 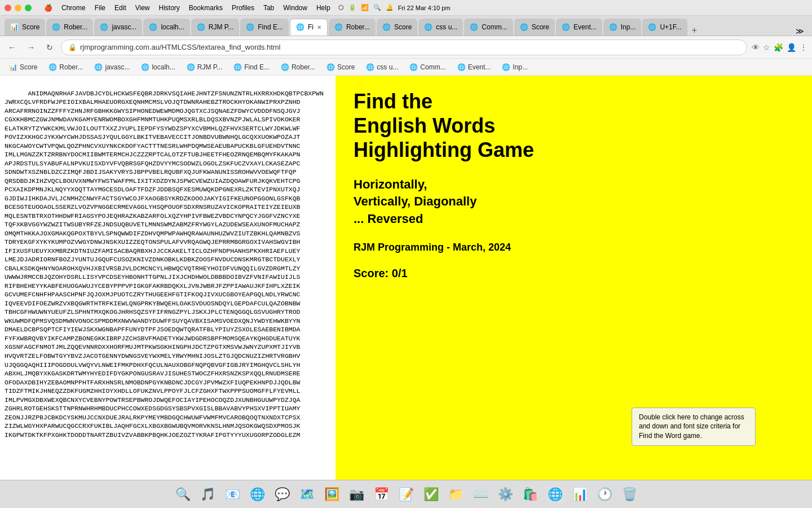 I want to click on back-button: ←, so click(x=12, y=47).